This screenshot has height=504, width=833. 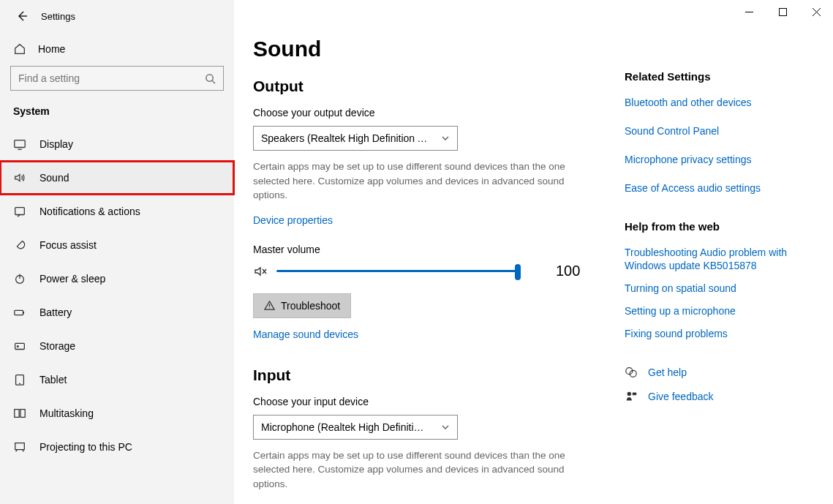 I want to click on sidebar-item-label: Storage, so click(x=57, y=346).